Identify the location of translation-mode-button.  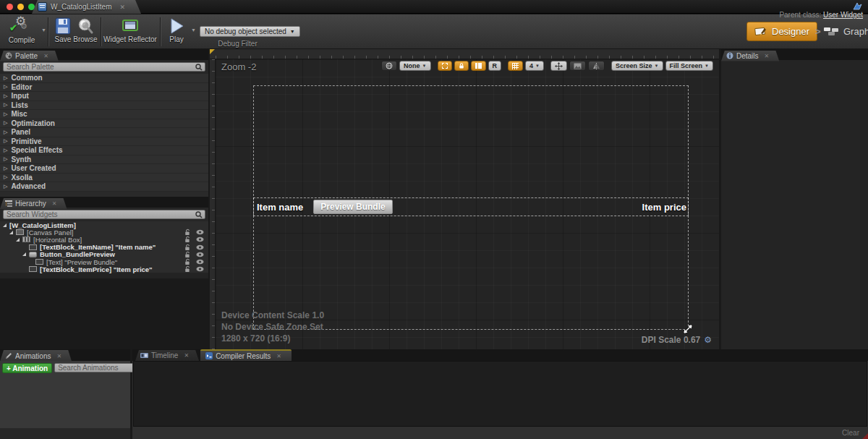
(558, 66).